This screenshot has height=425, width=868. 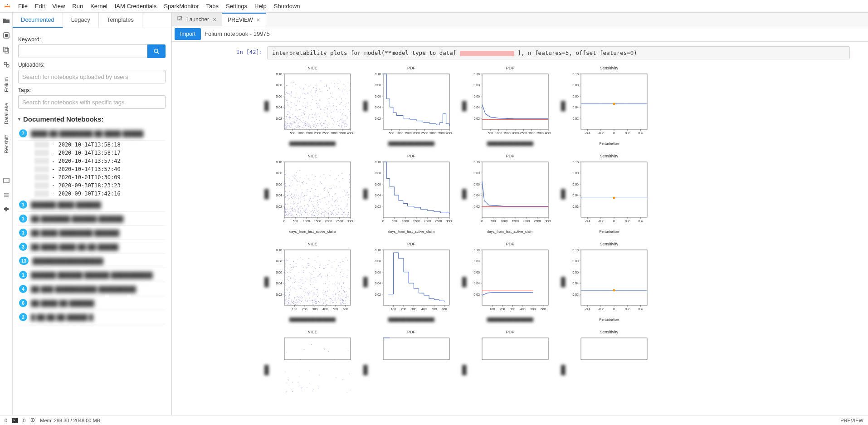 What do you see at coordinates (6, 35) in the screenshot?
I see `running-icon` at bounding box center [6, 35].